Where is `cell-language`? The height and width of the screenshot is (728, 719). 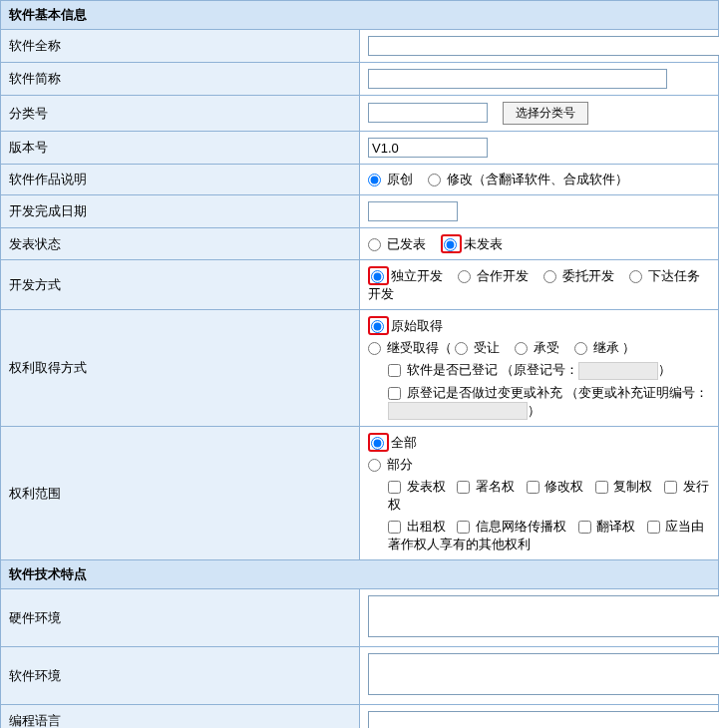 cell-language is located at coordinates (539, 716).